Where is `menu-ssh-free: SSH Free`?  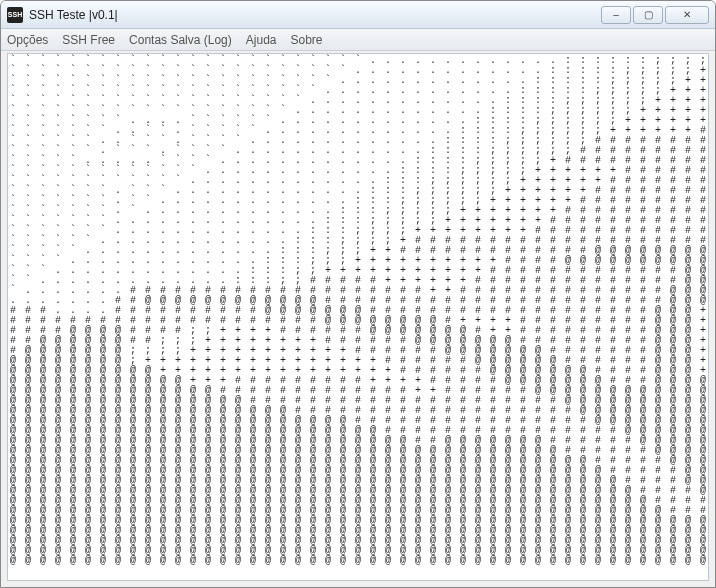 menu-ssh-free: SSH Free is located at coordinates (88, 40).